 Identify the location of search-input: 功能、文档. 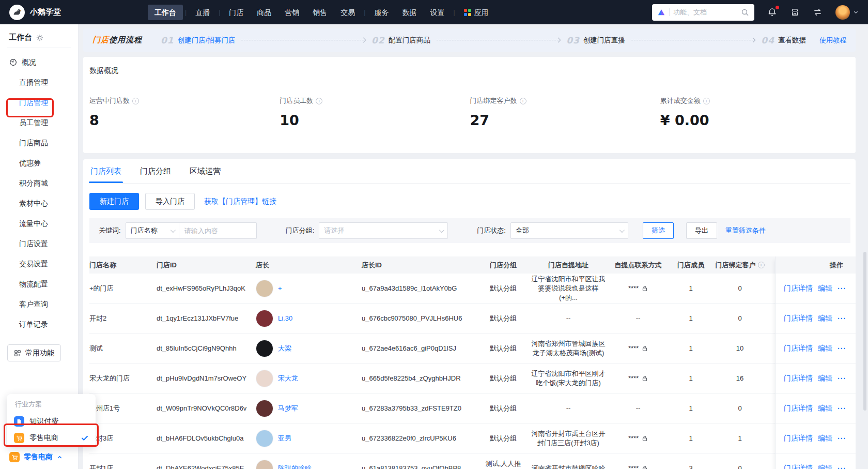
(703, 12).